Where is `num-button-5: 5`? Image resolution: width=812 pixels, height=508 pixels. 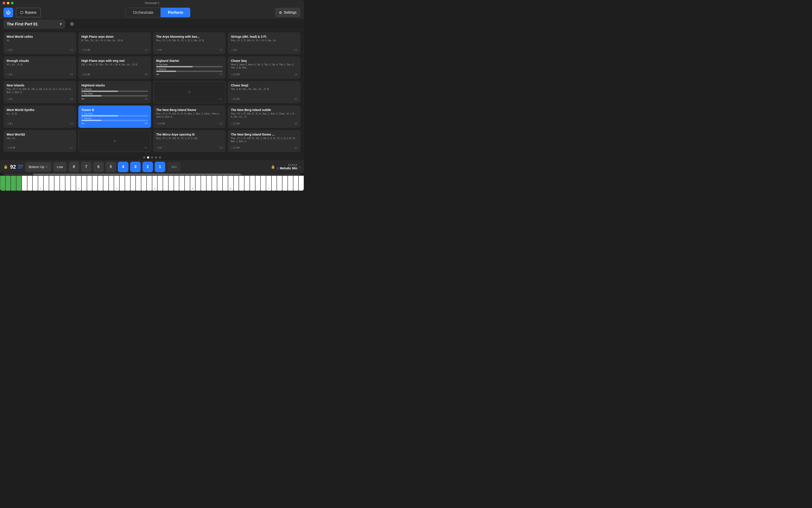
num-button-5: 5 is located at coordinates (111, 167).